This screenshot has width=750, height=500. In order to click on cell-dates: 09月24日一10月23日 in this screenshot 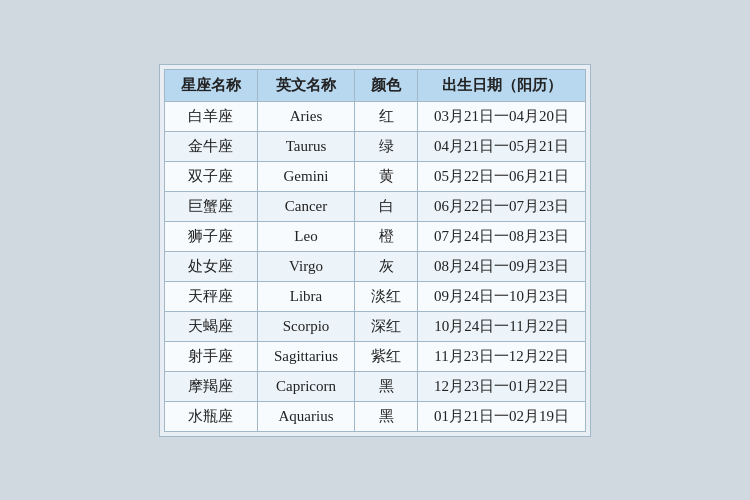, I will do `click(502, 296)`.